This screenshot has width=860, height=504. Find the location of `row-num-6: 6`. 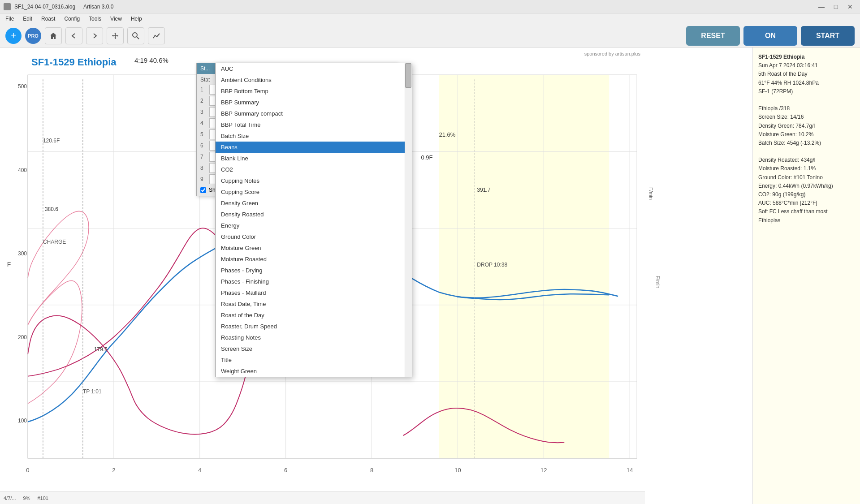

row-num-6: 6 is located at coordinates (204, 146).